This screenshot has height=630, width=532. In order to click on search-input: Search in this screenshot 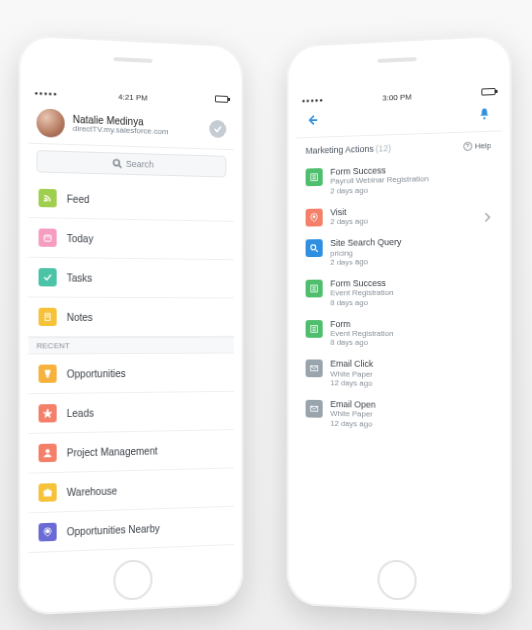, I will do `click(131, 164)`.